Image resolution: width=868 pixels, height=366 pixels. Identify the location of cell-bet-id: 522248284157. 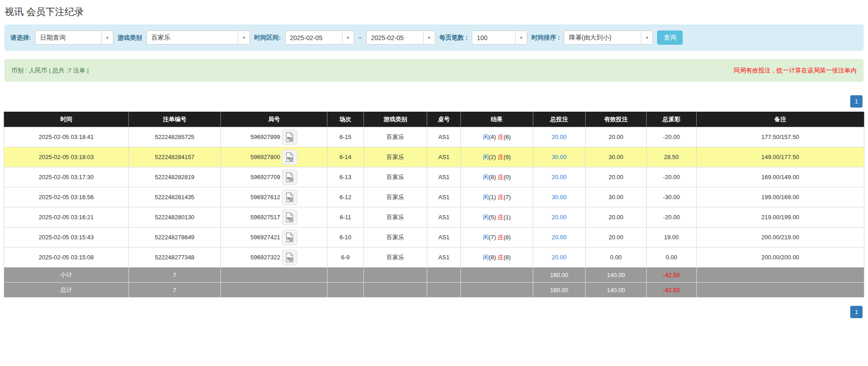
(174, 157).